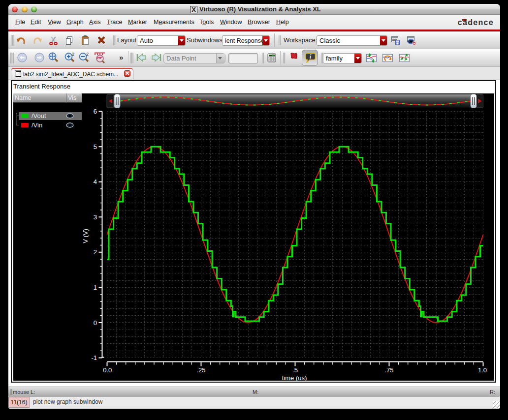 The image size is (508, 420). What do you see at coordinates (294, 378) in the screenshot?
I see `svg-text: time (us)` at bounding box center [294, 378].